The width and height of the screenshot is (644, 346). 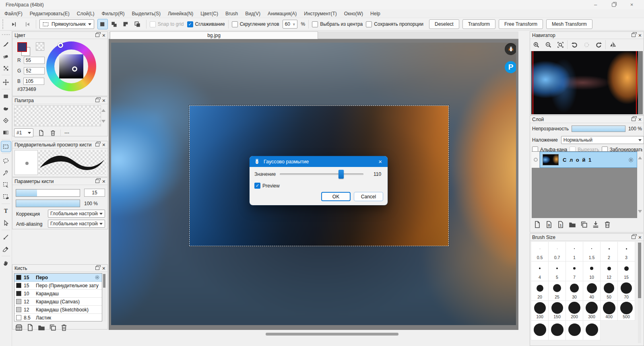 I want to click on new-1bit-layer-icon: 1, so click(x=561, y=224).